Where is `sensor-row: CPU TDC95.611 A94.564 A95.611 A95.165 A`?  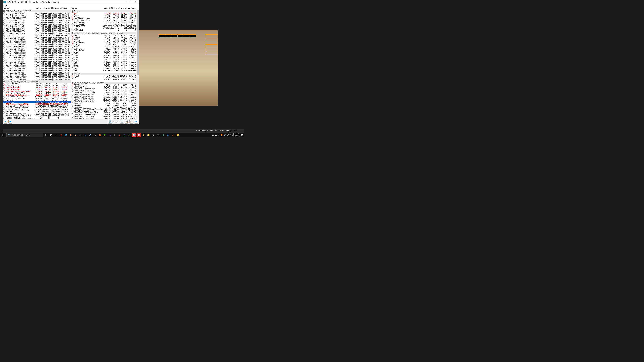
sensor-row: CPU TDC95.611 A94.564 A95.611 A95.165 A is located at coordinates (37, 100).